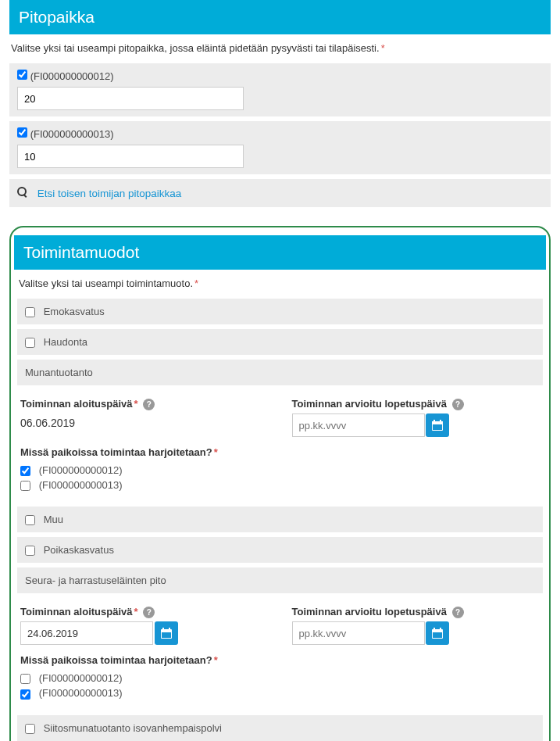  I want to click on pitopaikka-instruction-text: Valitse yksi tai useampi pitopaikka, jos…, so click(195, 48).